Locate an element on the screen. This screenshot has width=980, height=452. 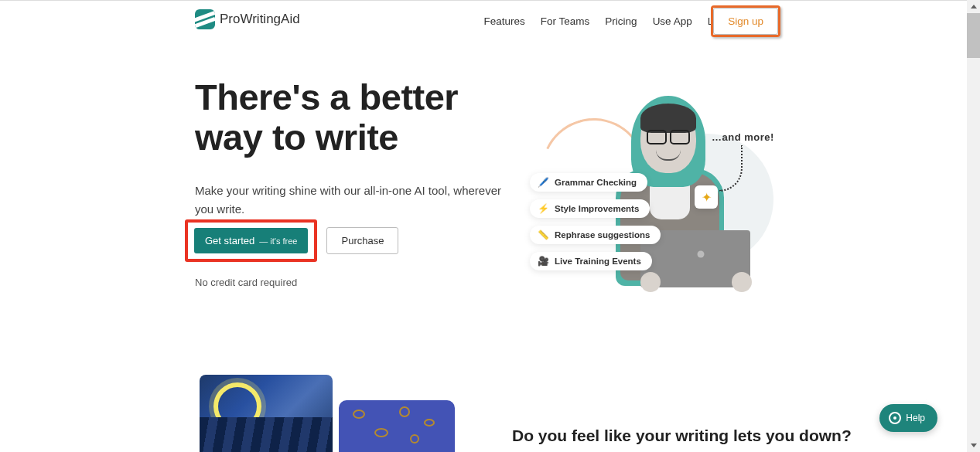
chip-label: Style Improvements is located at coordinates (597, 209).